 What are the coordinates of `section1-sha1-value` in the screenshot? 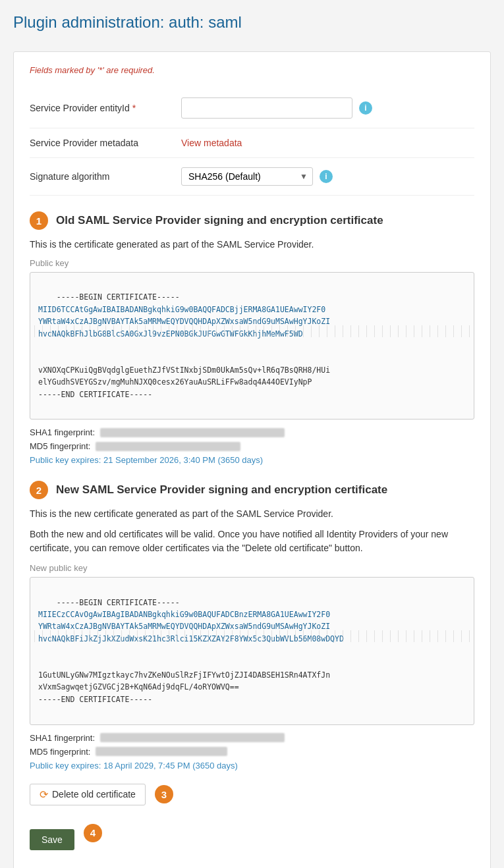 It's located at (192, 433).